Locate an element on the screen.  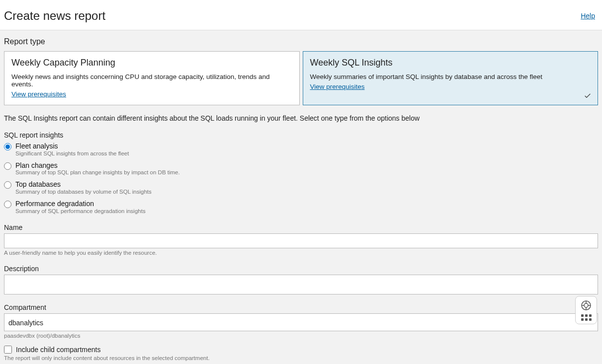
radio-title: Top databases is located at coordinates (84, 185).